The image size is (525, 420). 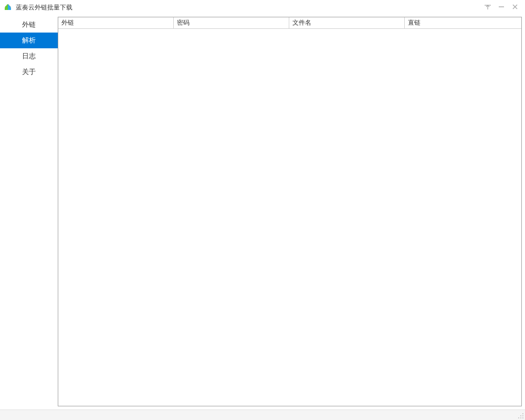 I want to click on titlebar: 蓝奏云外链批量下载, so click(x=262, y=7).